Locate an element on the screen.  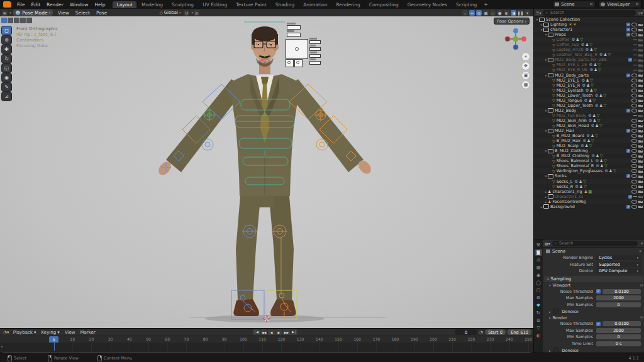
workspace-tab-rendering: Rendering is located at coordinates (348, 5).